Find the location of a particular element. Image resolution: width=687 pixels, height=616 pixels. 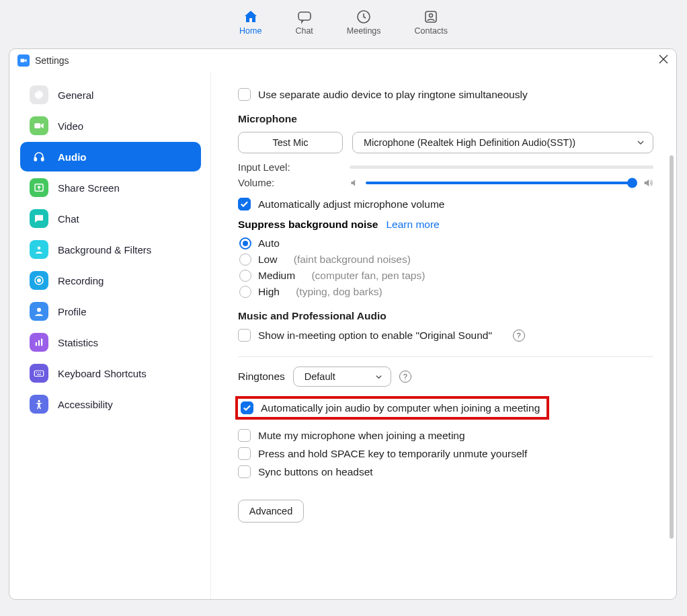

volume-low-icon is located at coordinates (354, 183).